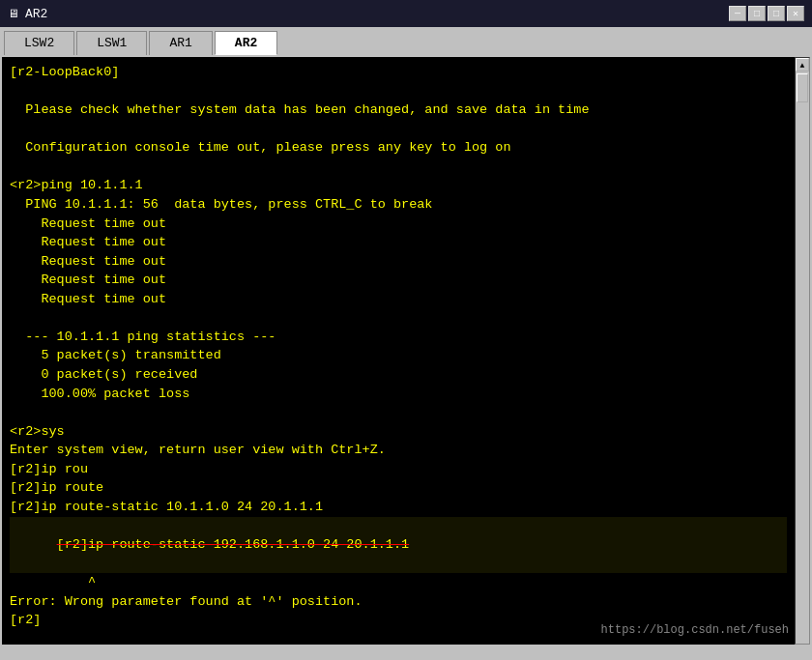  I want to click on tab-ar2: AR2, so click(246, 43).